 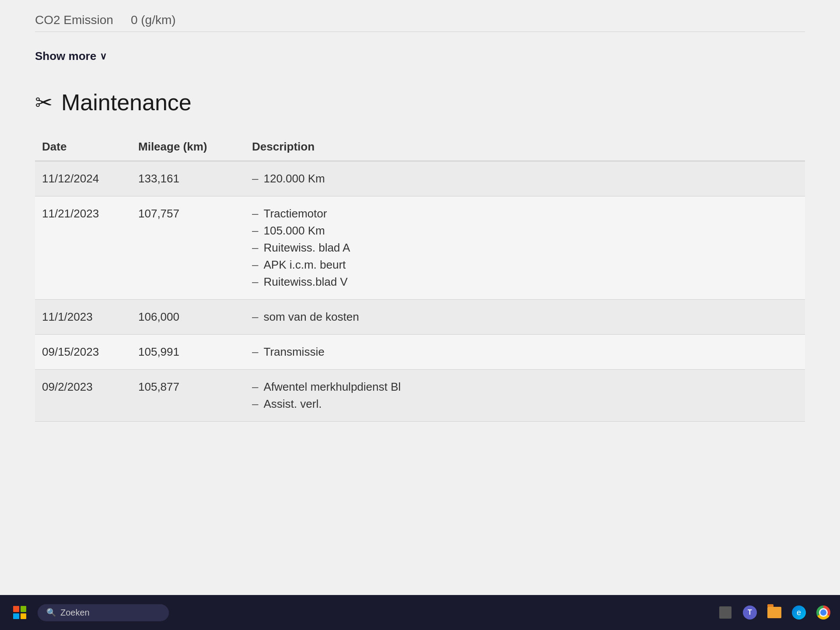 I want to click on desc-text: 105.000 Km, so click(x=294, y=231).